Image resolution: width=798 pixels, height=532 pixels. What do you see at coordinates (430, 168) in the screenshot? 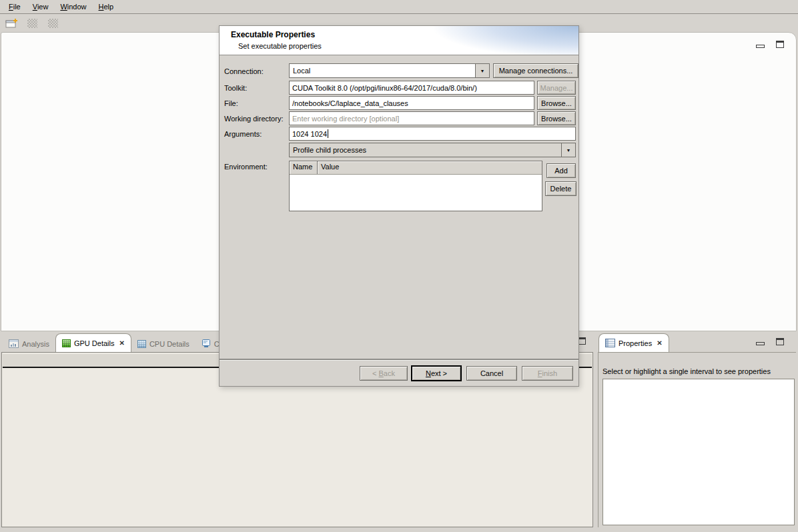
I see `environment-value-column: Value` at bounding box center [430, 168].